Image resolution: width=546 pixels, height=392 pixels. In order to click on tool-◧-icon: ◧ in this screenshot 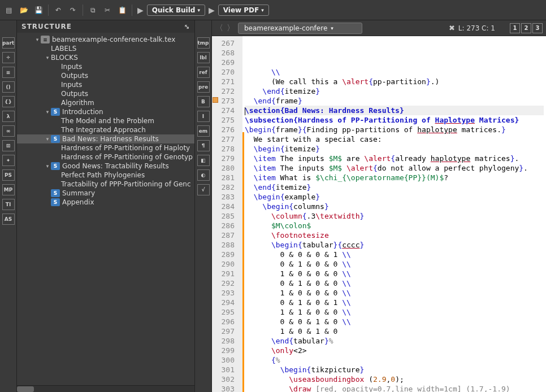, I will do `click(203, 160)`.